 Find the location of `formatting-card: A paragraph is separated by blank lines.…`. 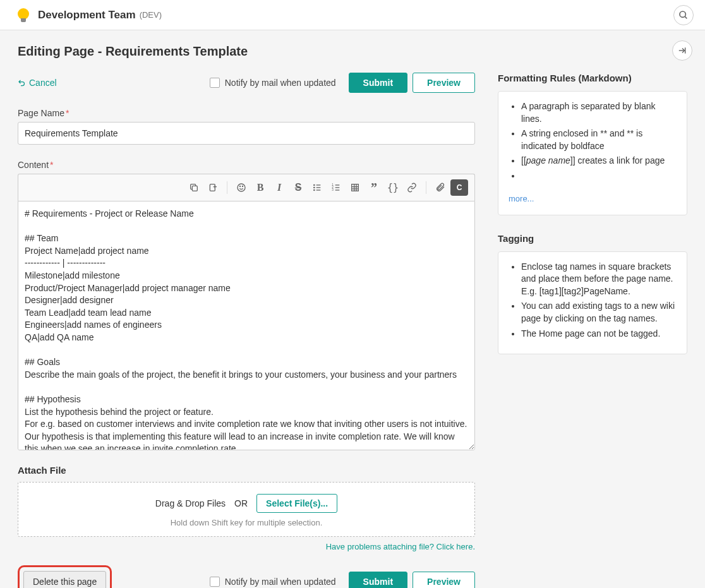

formatting-card: A paragraph is separated by blank lines.… is located at coordinates (593, 153).